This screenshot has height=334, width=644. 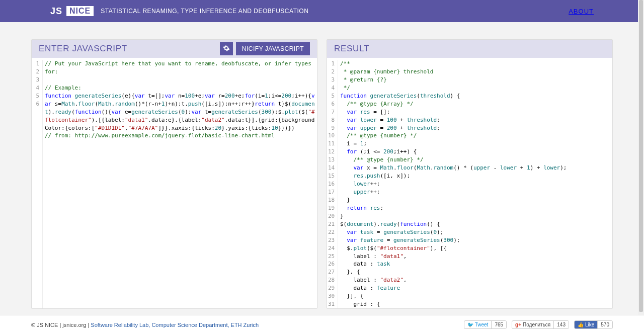 What do you see at coordinates (83, 49) in the screenshot?
I see `input-panel-title: ENTER JAVASCRIPT` at bounding box center [83, 49].